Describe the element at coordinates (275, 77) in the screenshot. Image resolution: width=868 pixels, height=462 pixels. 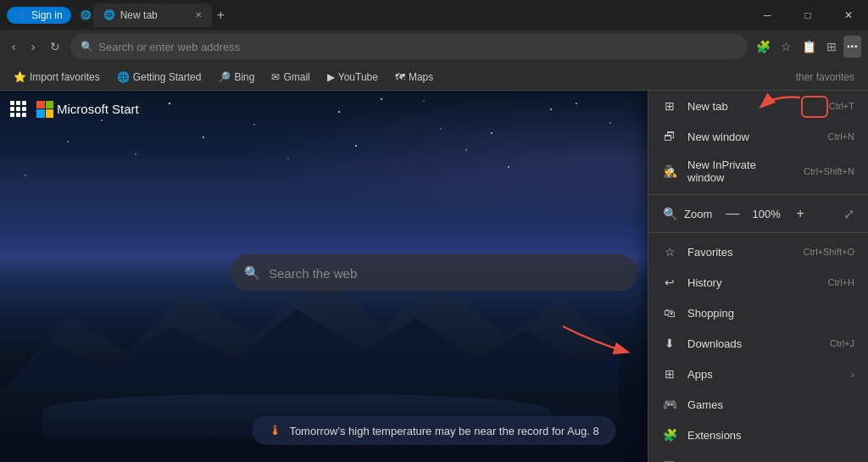
I see `gmail-icon: ✉` at that location.